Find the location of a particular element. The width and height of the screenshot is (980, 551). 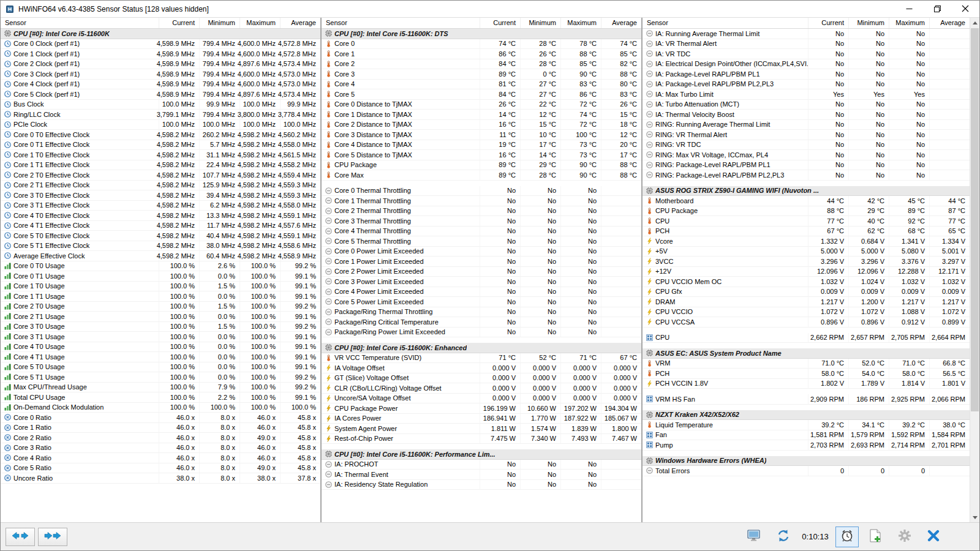

sensor-row: Core 0 T1 Effective Clock4,598.2 MHz5.7 … is located at coordinates (160, 146).